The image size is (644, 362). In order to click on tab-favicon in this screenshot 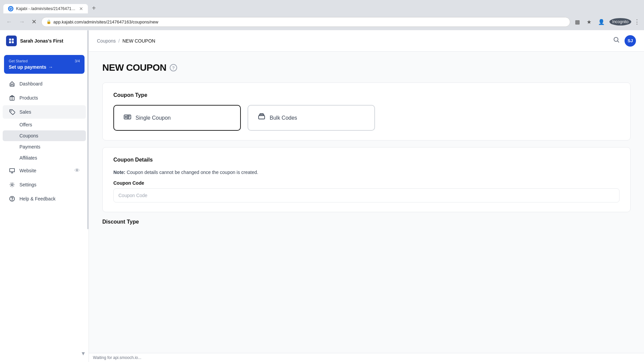, I will do `click(11, 9)`.